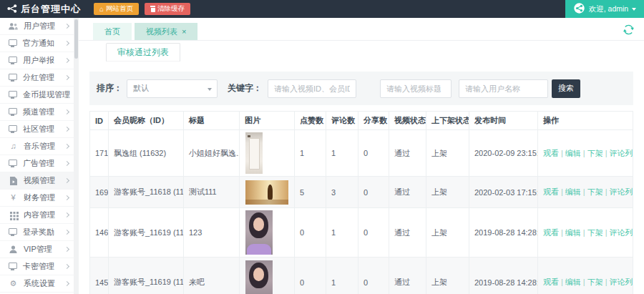 This screenshot has height=294, width=644. What do you see at coordinates (374, 121) in the screenshot?
I see `col-shares: 分享数` at bounding box center [374, 121].